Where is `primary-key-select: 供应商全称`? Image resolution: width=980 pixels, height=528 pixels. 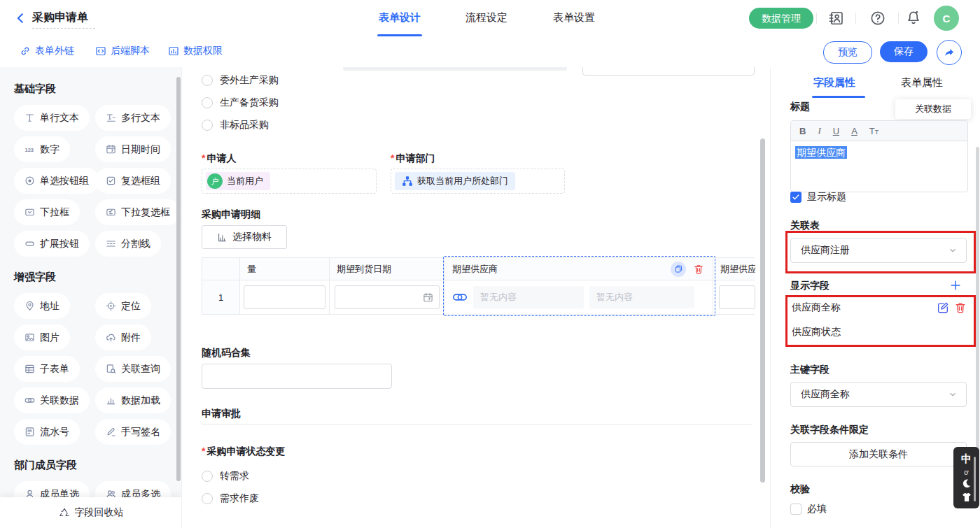 primary-key-select: 供应商全称 is located at coordinates (878, 394).